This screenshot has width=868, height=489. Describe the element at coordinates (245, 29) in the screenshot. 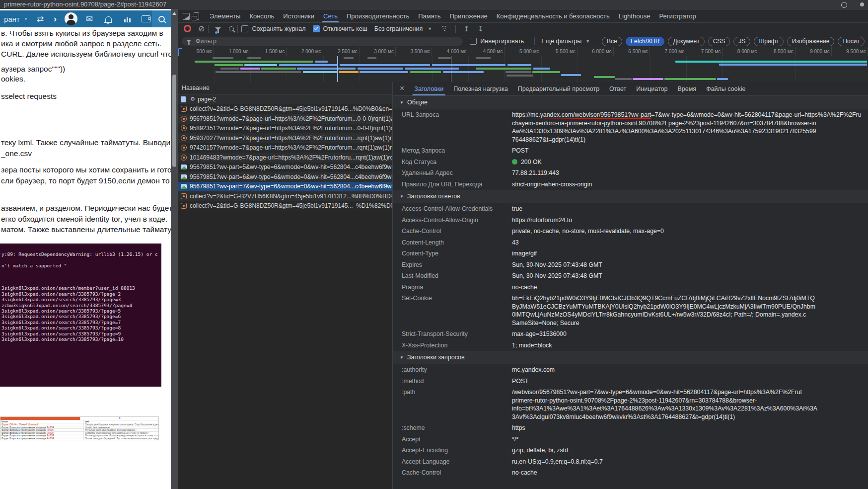

I see `preserve-log-checkbox` at that location.